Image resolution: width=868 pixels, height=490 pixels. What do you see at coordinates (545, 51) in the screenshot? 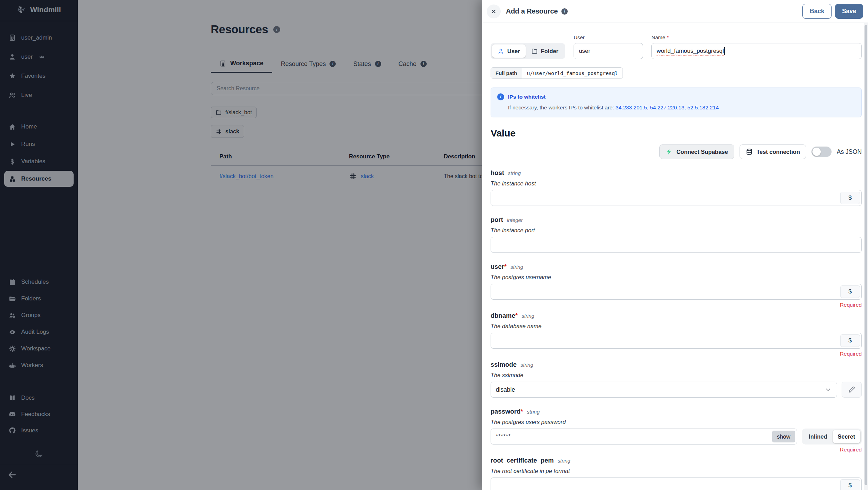
I see `kind-folder-button: Folder` at bounding box center [545, 51].